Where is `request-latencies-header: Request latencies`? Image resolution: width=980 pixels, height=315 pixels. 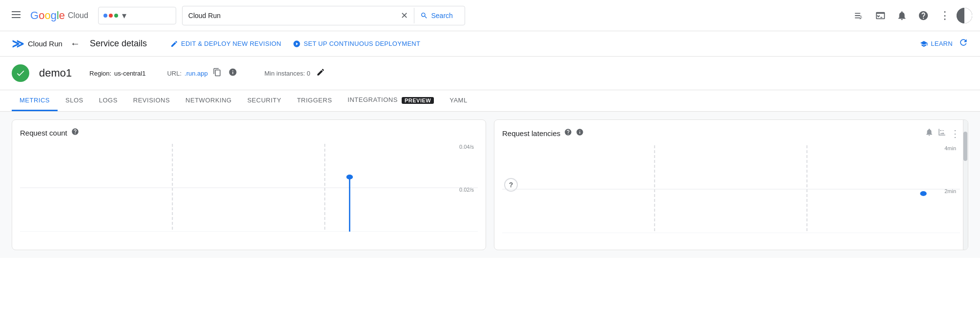
request-latencies-header: Request latencies is located at coordinates (731, 134).